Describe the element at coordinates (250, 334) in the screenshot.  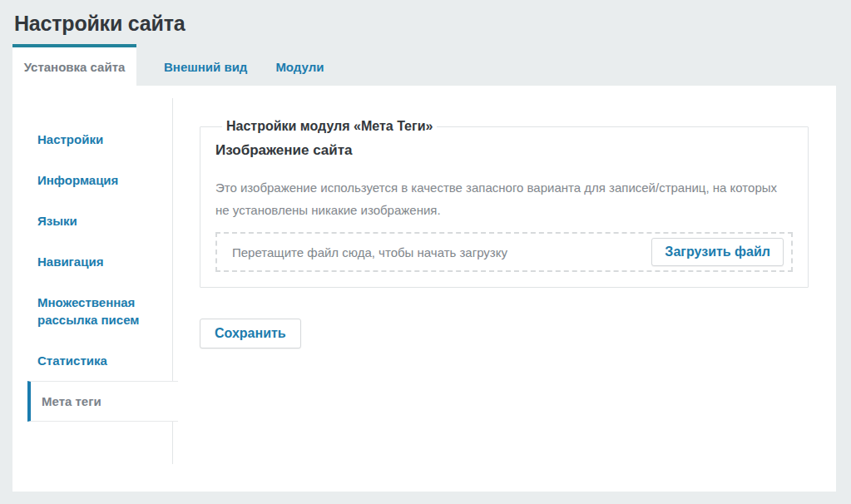
I see `save-button: Сохранить` at that location.